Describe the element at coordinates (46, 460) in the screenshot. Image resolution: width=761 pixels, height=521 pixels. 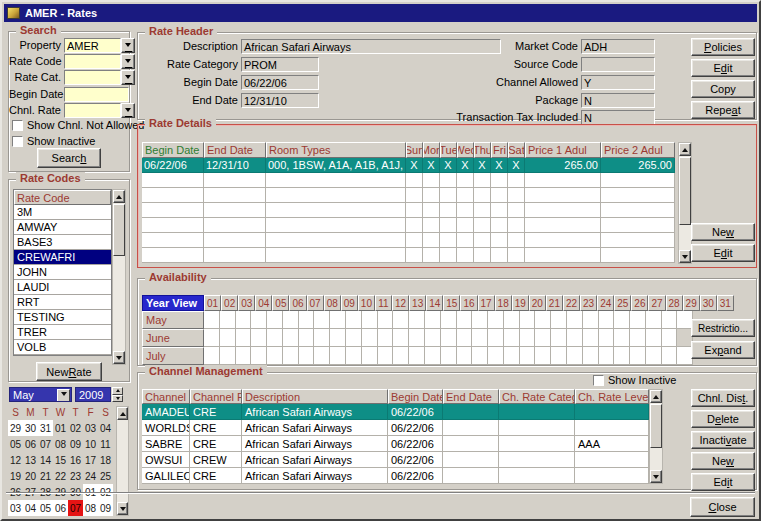
I see `calendar-day: 14` at that location.